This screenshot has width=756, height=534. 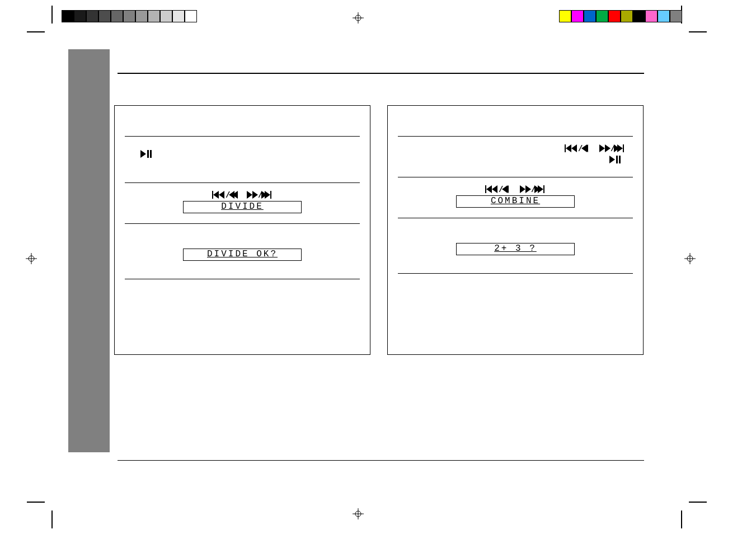 What do you see at coordinates (515, 157) in the screenshot?
I see `step: / /` at bounding box center [515, 157].